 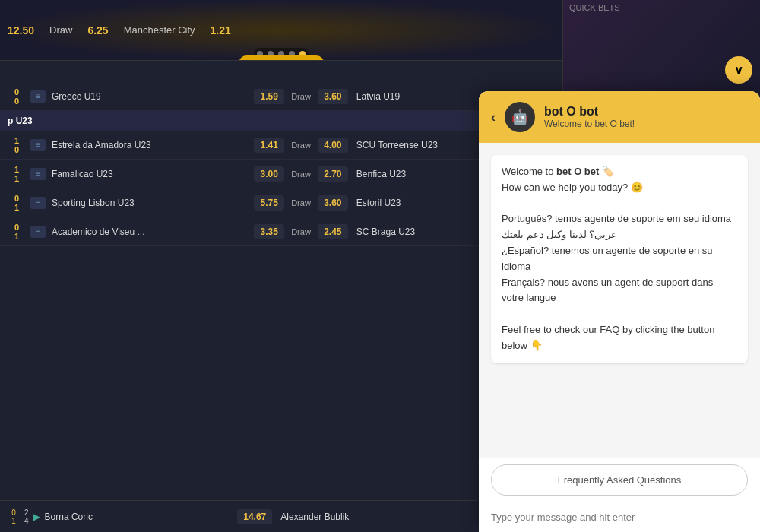 What do you see at coordinates (27, 517) in the screenshot?
I see `sets-col: 2 4` at bounding box center [27, 517].